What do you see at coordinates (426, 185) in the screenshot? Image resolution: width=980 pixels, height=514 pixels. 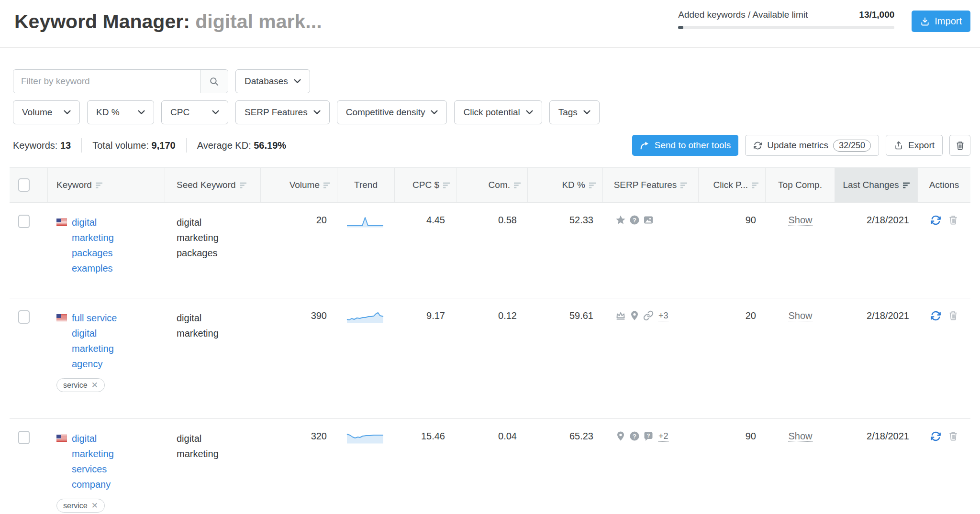 I see `col-header-cpc: CPC $` at bounding box center [426, 185].